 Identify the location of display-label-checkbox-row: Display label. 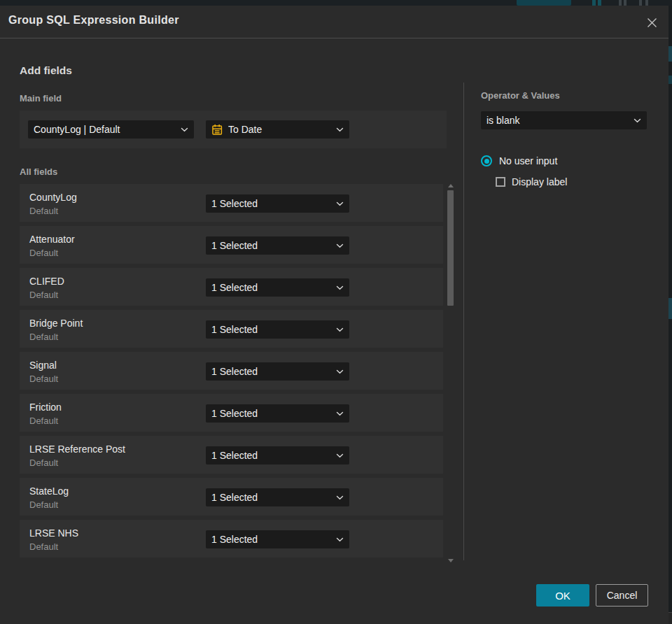
(531, 182).